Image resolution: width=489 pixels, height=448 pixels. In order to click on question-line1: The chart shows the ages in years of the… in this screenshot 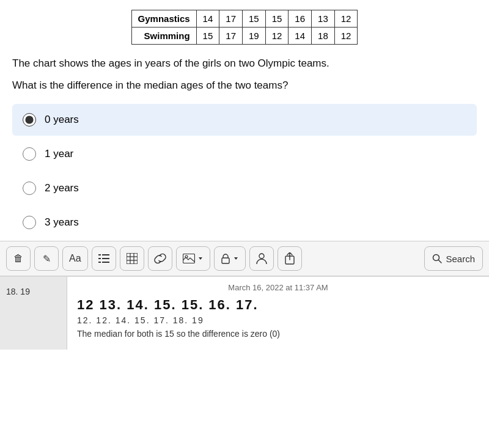, I will do `click(244, 64)`.